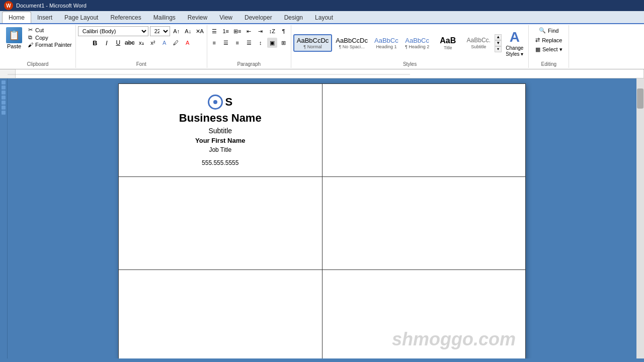 The width and height of the screenshot is (644, 362). I want to click on business-name: Business Name, so click(220, 118).